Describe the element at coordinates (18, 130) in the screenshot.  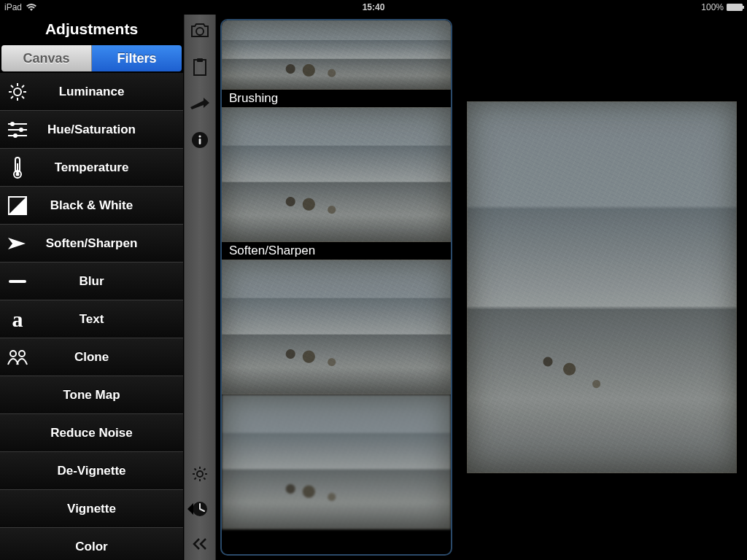
I see `sliders-icon` at that location.